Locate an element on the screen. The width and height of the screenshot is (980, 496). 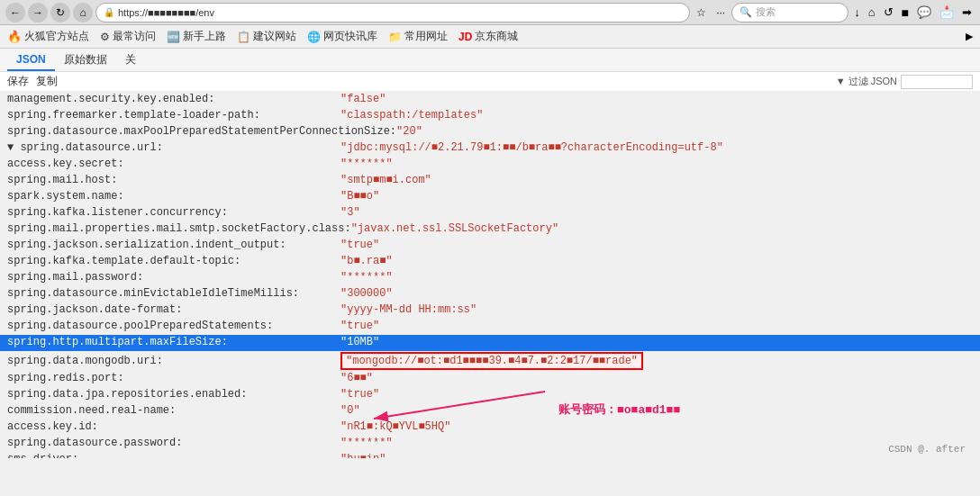
json-value: "false" is located at coordinates (363, 100).